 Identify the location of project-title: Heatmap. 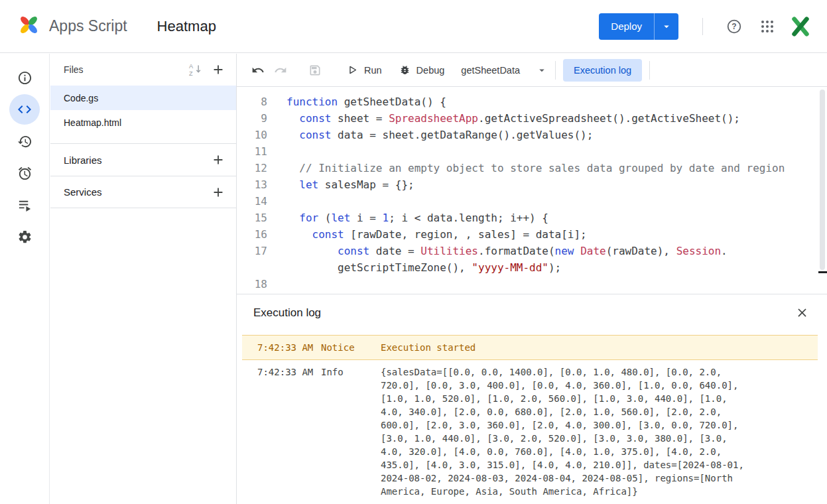
(187, 27).